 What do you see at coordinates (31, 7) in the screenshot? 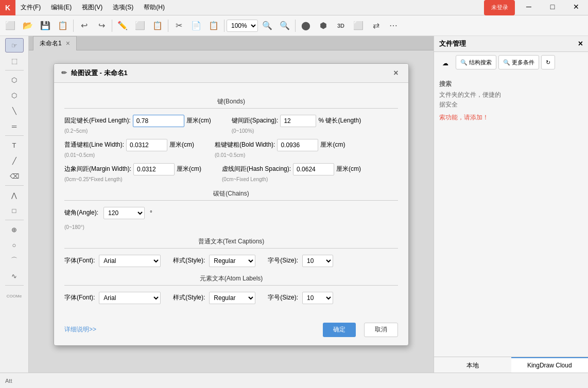
I see `menu-file: 文件(F)` at bounding box center [31, 7].